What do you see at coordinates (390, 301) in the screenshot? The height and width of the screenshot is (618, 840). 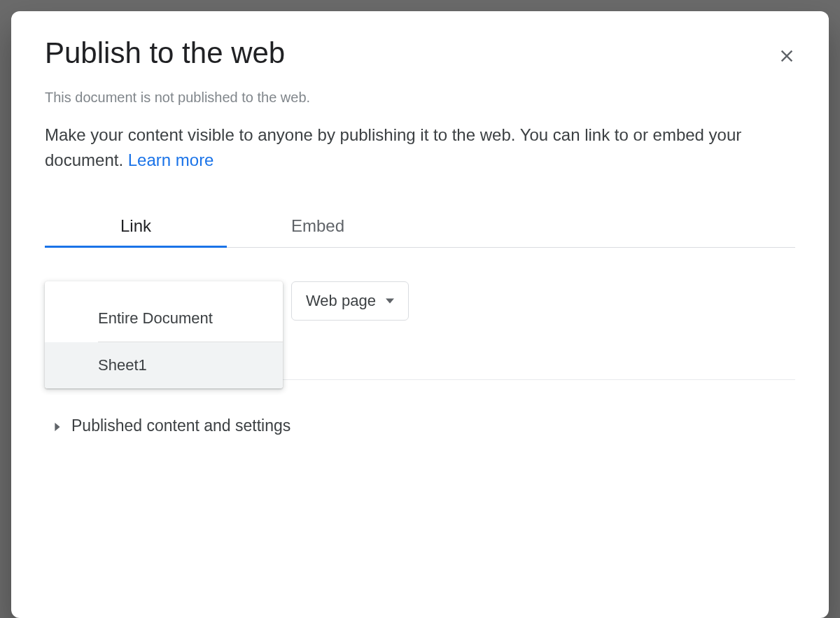 I see `chevron-down-icon` at bounding box center [390, 301].